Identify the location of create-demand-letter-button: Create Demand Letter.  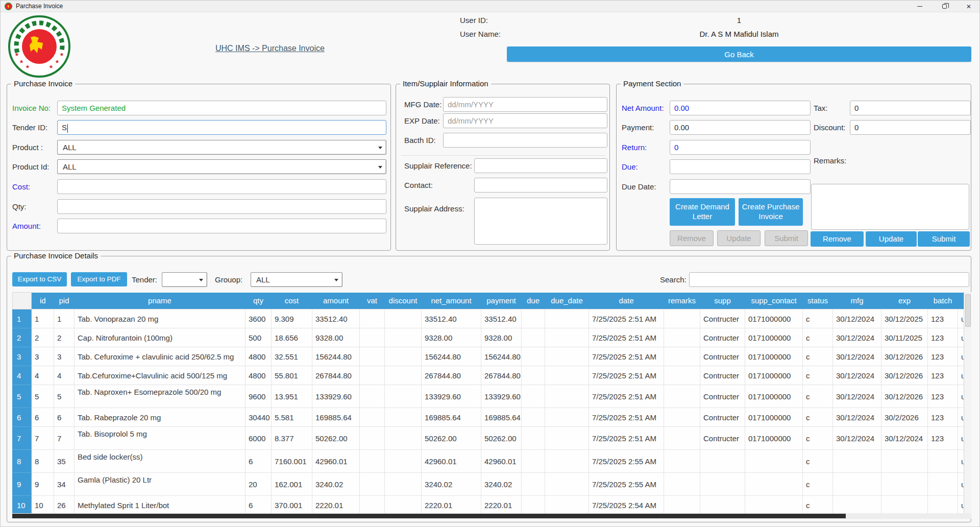
(702, 212).